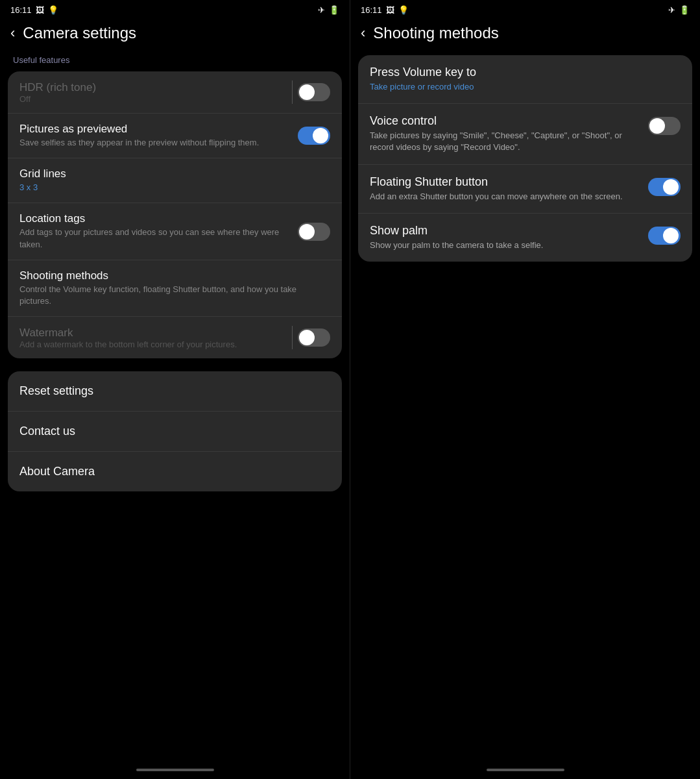 The width and height of the screenshot is (700, 779). I want to click on status-bar-left: 16:11 🖼 💡 ✈ 🔋, so click(175, 9).